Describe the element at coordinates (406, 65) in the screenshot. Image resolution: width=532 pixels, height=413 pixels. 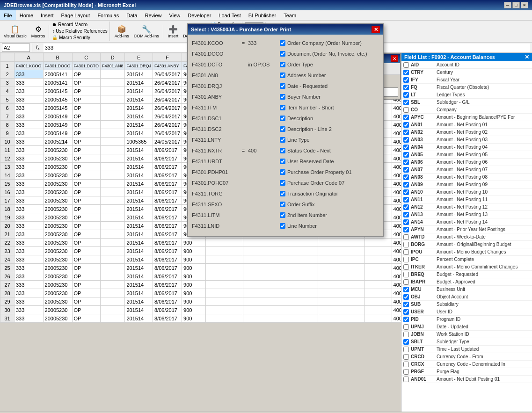
I see `field-checkbox-AID` at that location.